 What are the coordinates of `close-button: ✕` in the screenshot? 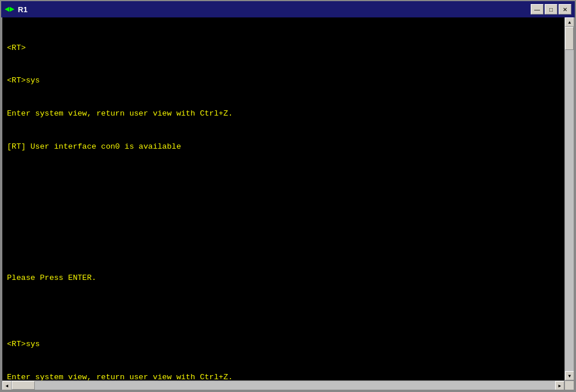 It's located at (565, 9).